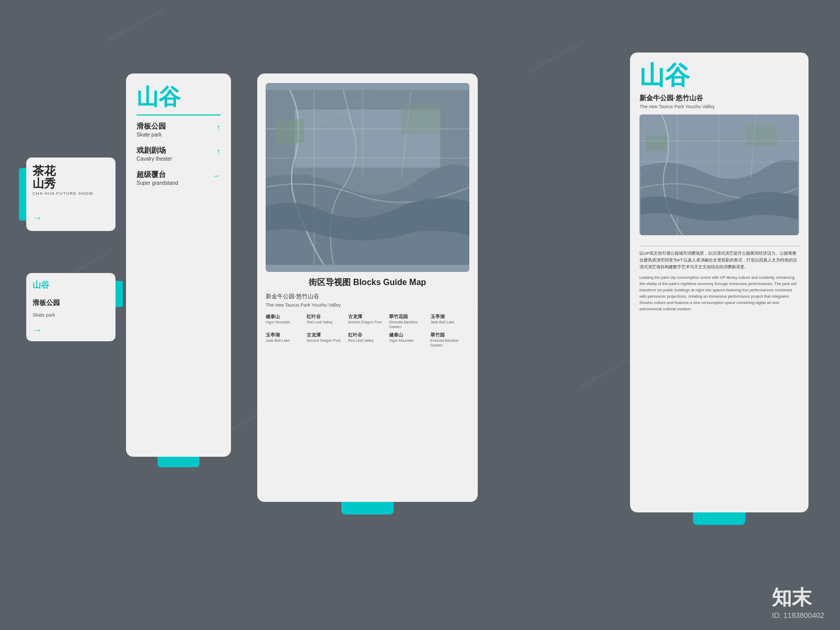  Describe the element at coordinates (450, 321) in the screenshot. I see `poi-5: 玉亭湖 Jade Bell Lake` at that location.